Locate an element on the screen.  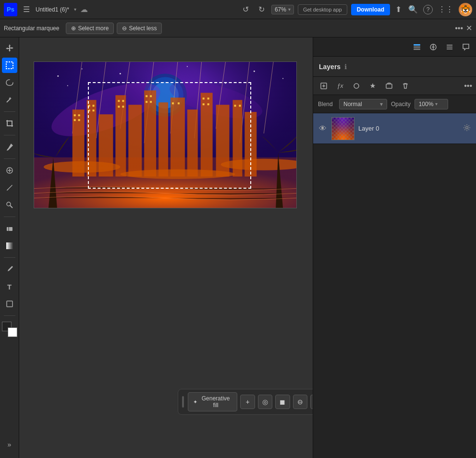
lasso-tool is located at coordinates (10, 83).